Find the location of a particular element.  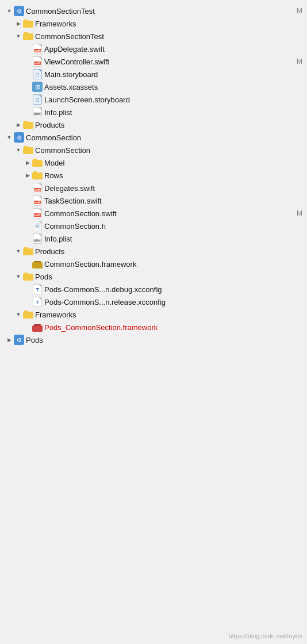

file-label: Delegates.swift is located at coordinates (174, 189).